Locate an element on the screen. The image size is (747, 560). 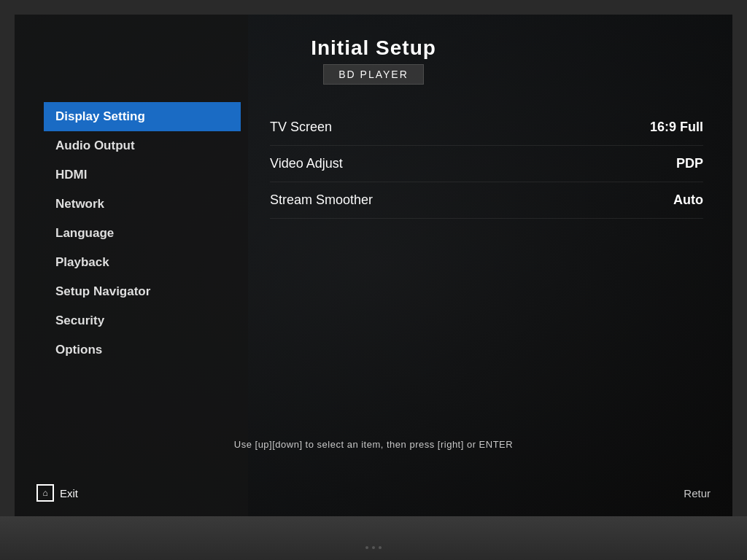
exit-button: ⌂ Exit is located at coordinates (57, 493).